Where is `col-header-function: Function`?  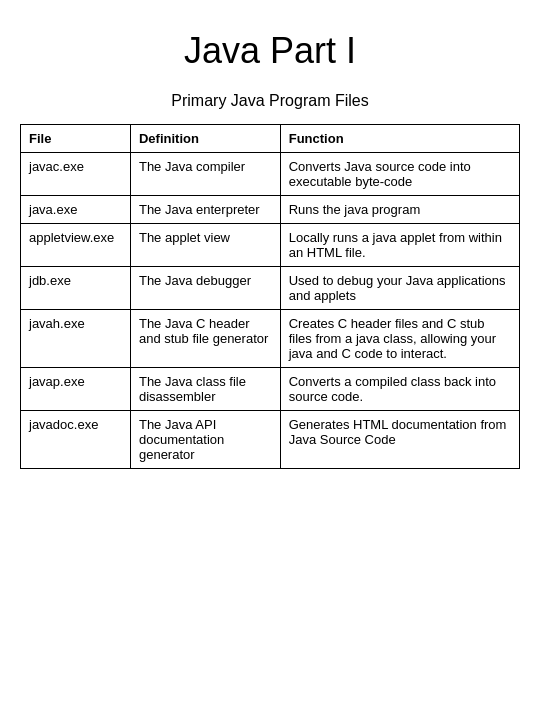
col-header-function: Function is located at coordinates (400, 139).